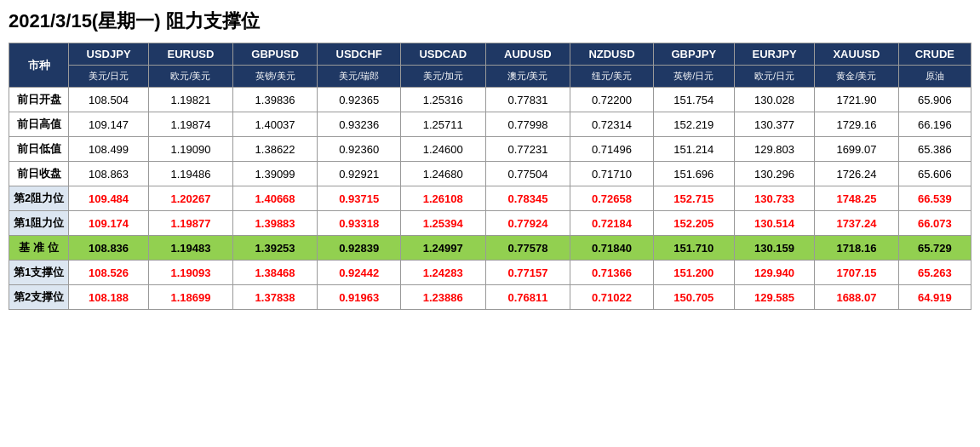  I want to click on cell-8-1: 1.18699, so click(191, 298).